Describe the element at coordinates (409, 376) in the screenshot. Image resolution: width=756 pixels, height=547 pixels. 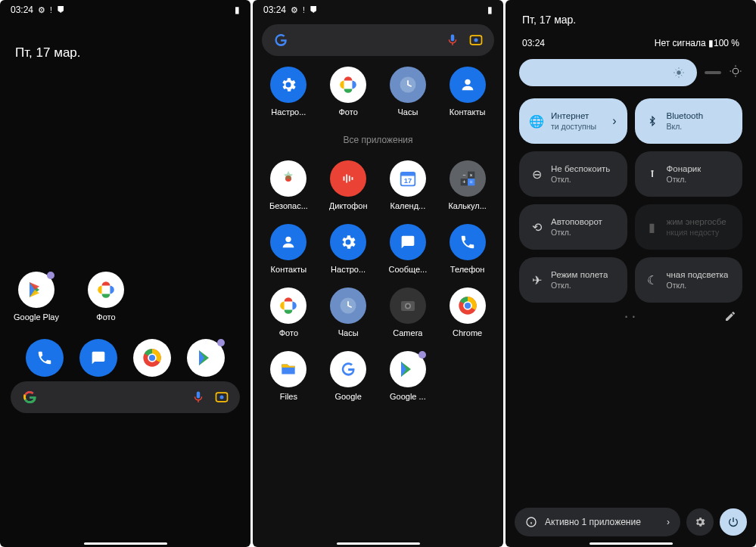
I see `app-google-play-2: Google ...` at that location.